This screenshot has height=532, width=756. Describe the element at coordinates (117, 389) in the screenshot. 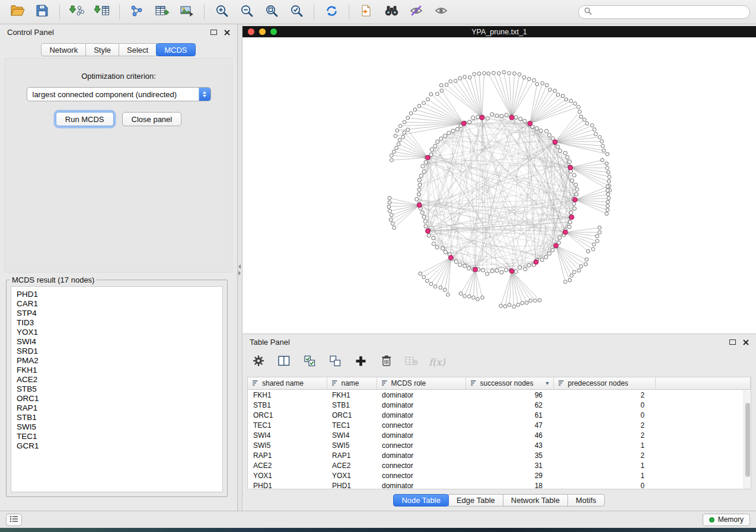

I see `mcds-result-list: PHD1CAR1STP4TID3YOX1SWI4SRD1PMA2FKH1ACE2…` at that location.